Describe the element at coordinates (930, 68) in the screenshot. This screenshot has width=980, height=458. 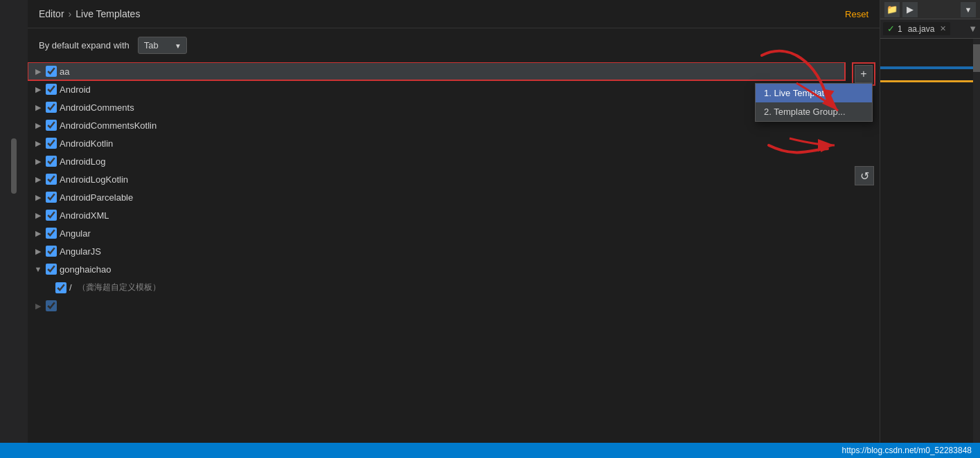
I see `blue-line-indicator` at that location.